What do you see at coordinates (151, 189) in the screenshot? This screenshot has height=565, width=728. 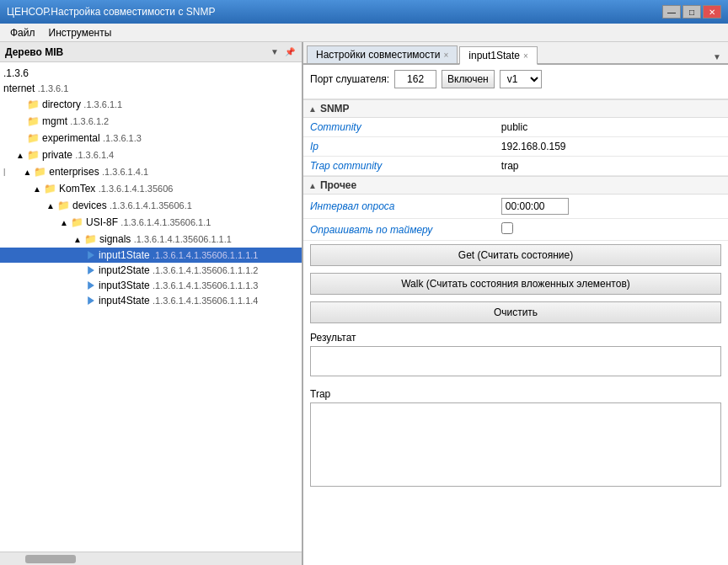 I see `tree-item-komtex: ▲ 📁 KomTex .1.3.6.1.4.1.35606` at bounding box center [151, 189].